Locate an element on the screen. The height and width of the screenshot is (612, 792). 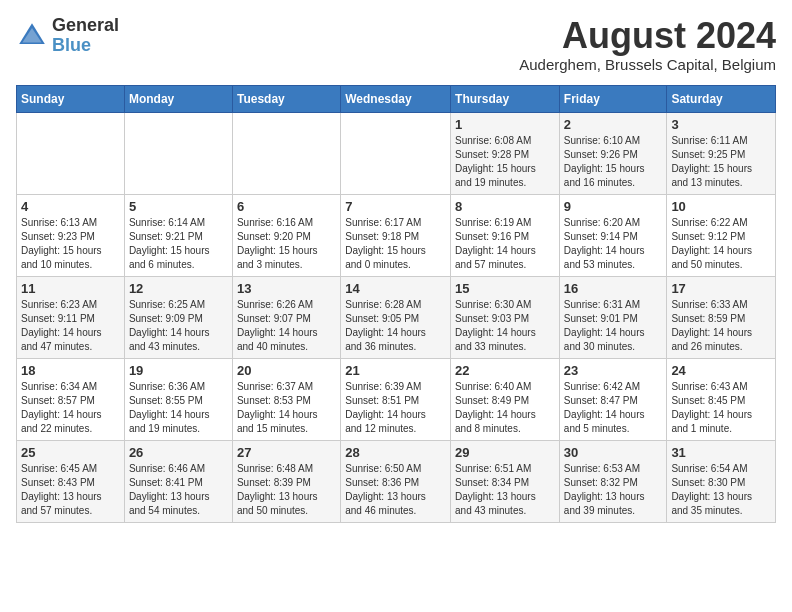
day-number: 4 is located at coordinates (70, 206).